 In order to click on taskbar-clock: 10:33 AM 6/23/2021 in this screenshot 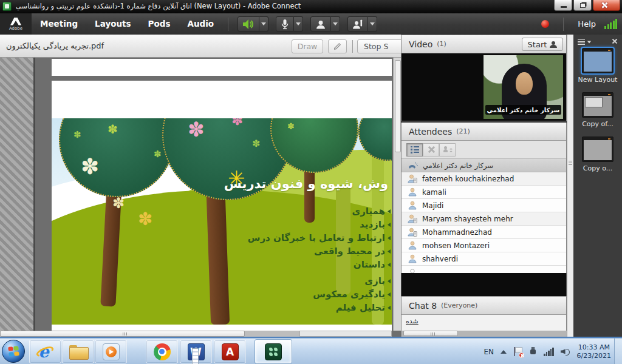, I will do `click(594, 352)`.